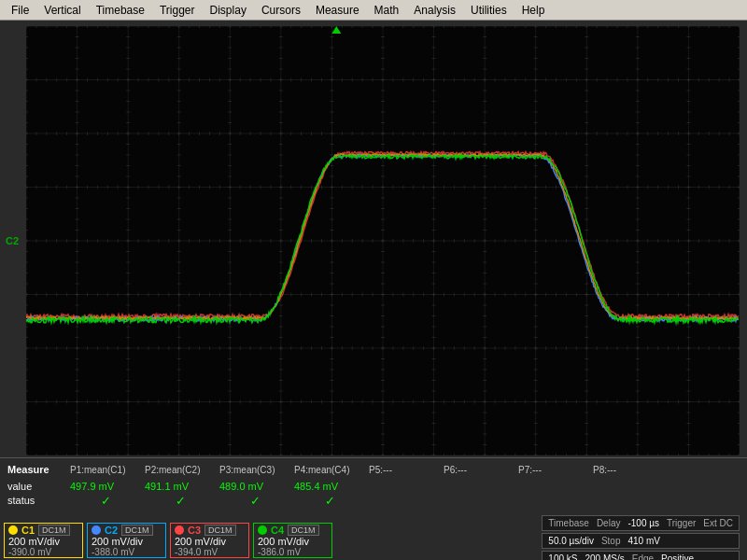  What do you see at coordinates (293, 553) in the screenshot?
I see `ch-offset-c4: -386.0 mV` at bounding box center [293, 553].